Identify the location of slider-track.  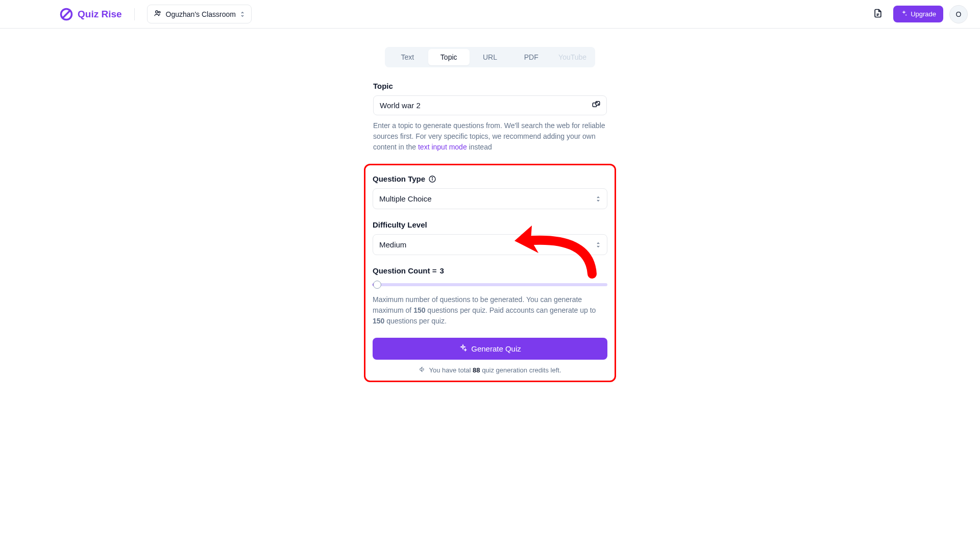
(490, 285).